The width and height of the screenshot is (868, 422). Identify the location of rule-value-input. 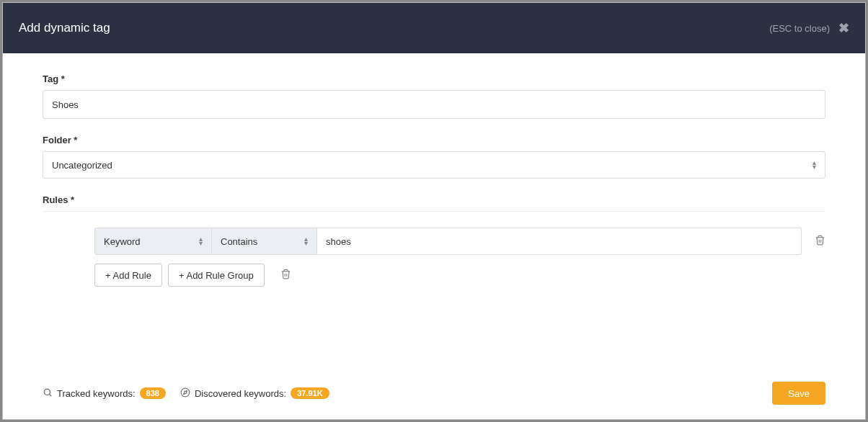
(559, 241).